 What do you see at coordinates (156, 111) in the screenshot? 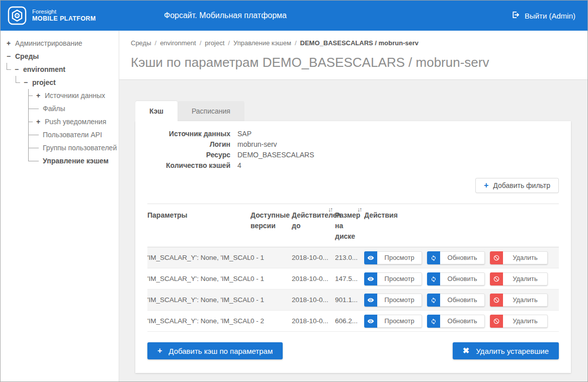
I see `tab-cache: Кэш` at bounding box center [156, 111].